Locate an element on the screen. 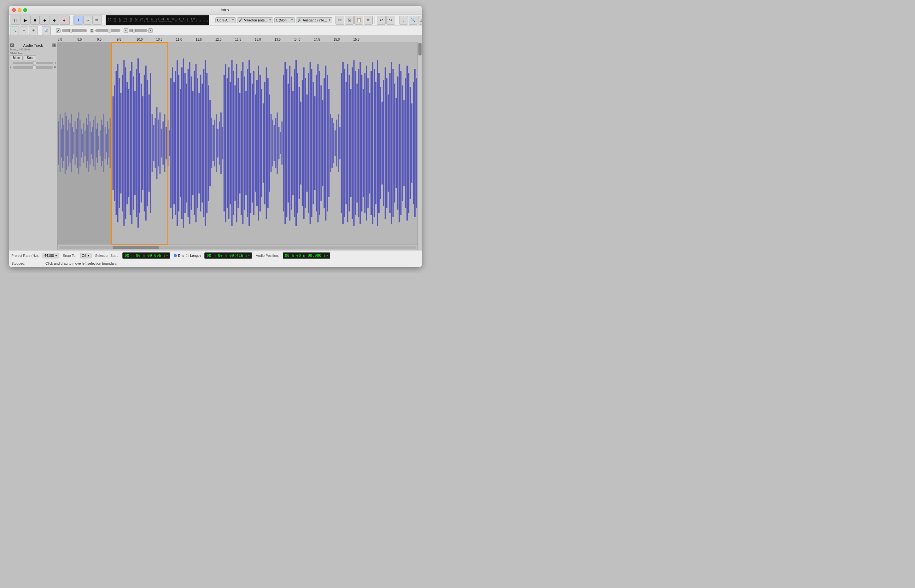  ruler-mark-11: 11.0 is located at coordinates (179, 40).